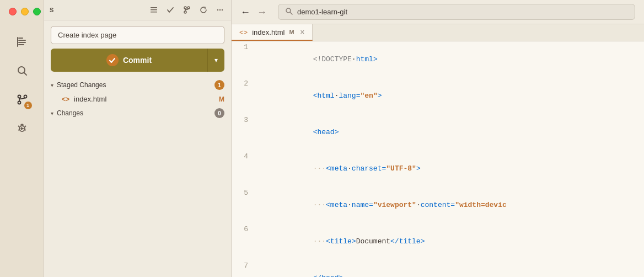  What do you see at coordinates (326, 132) in the screenshot?
I see `head-open: <head>` at bounding box center [326, 132].